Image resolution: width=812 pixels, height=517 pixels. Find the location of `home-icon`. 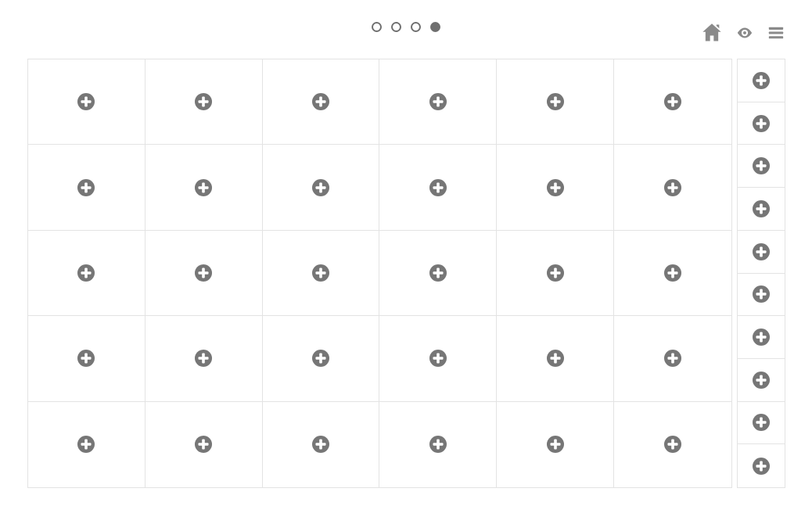

home-icon is located at coordinates (712, 33).